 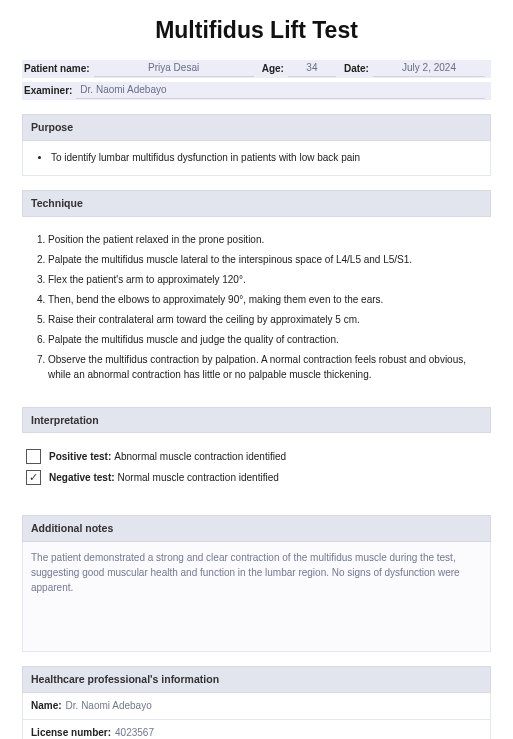 What do you see at coordinates (268, 280) in the screenshot?
I see `technique-step: Flex the patient's arm to approximately …` at bounding box center [268, 280].